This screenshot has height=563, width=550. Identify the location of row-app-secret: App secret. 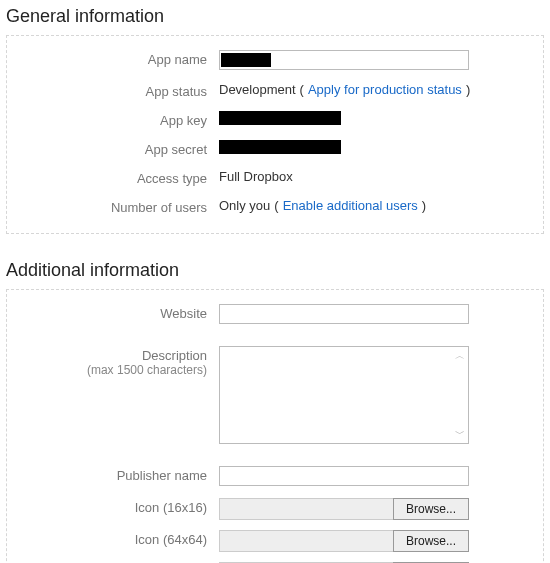
(267, 148).